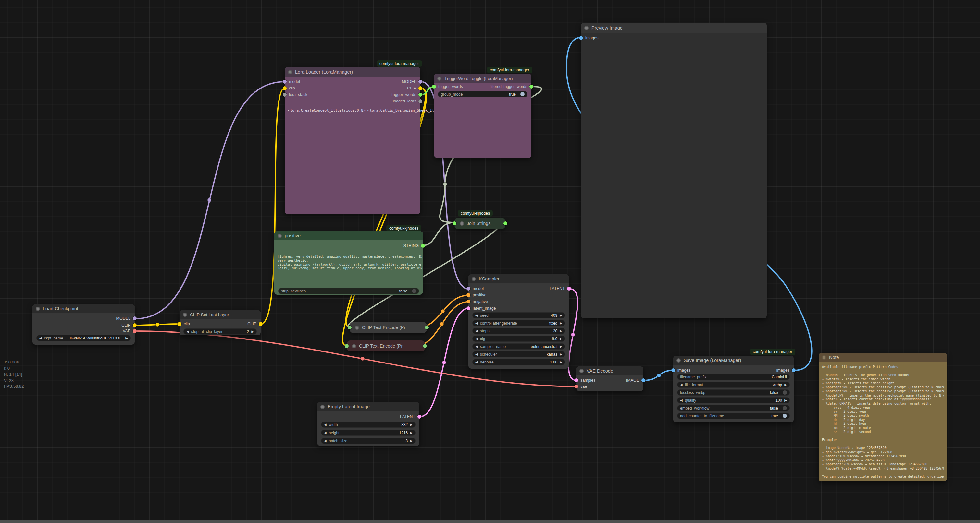  What do you see at coordinates (368, 425) in the screenshot?
I see `width-widget: ◀width832▶` at bounding box center [368, 425].